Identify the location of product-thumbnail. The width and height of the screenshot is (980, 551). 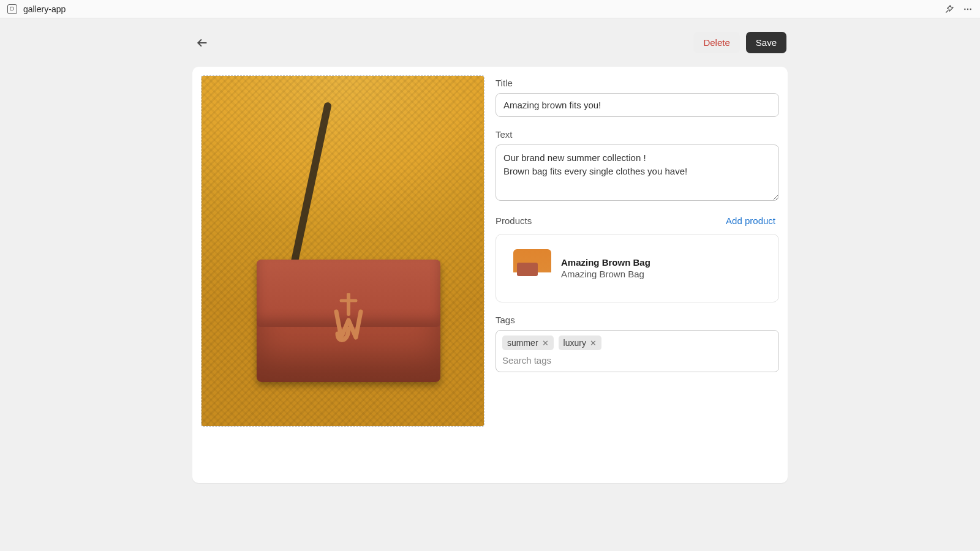
(532, 268).